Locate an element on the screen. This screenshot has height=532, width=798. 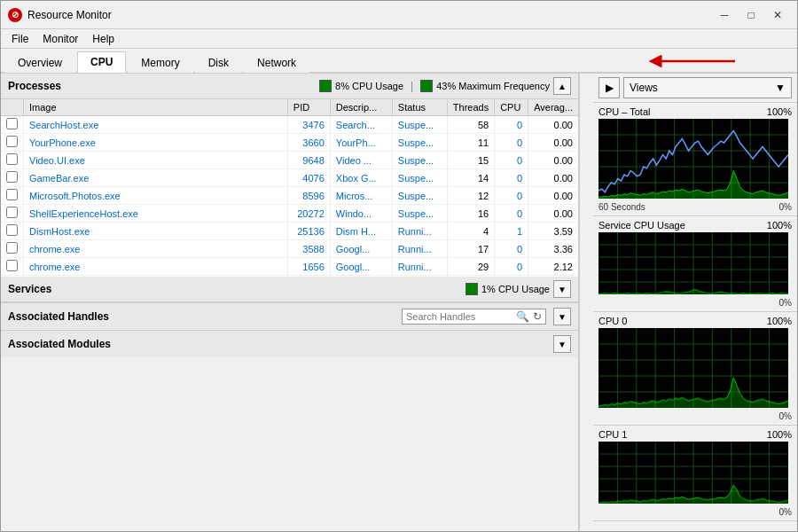
table-row: SearchHost.exe 3476 Search... Suspe... 5… is located at coordinates (289, 125).